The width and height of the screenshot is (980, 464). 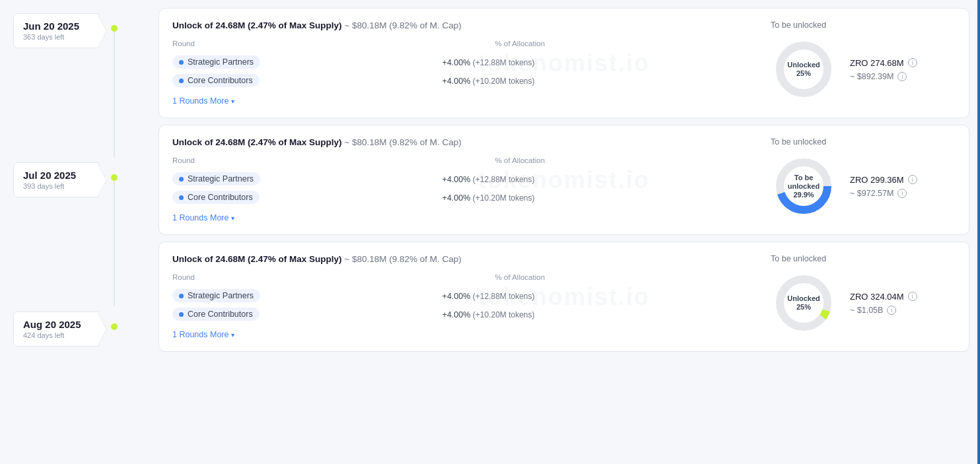 What do you see at coordinates (877, 63) in the screenshot?
I see `token-label-0: ZRO 274.68M` at bounding box center [877, 63].